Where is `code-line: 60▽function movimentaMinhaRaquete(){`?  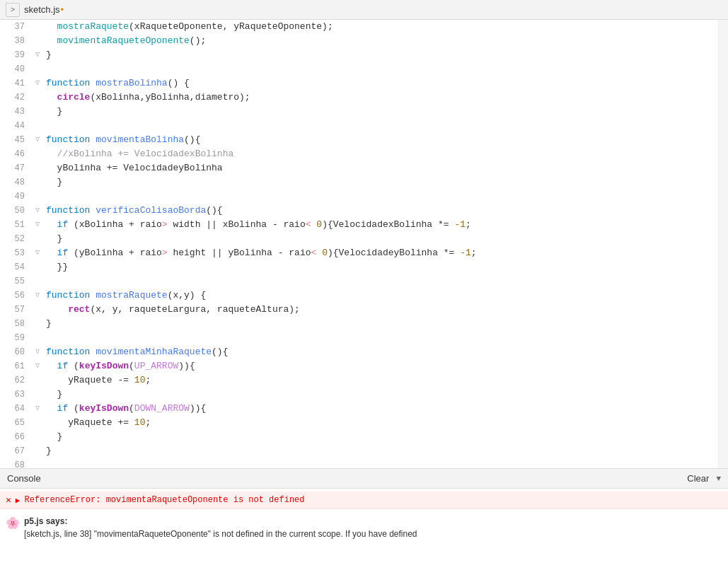
code-line: 60▽function movimentaMinhaRaquete(){ is located at coordinates (359, 352).